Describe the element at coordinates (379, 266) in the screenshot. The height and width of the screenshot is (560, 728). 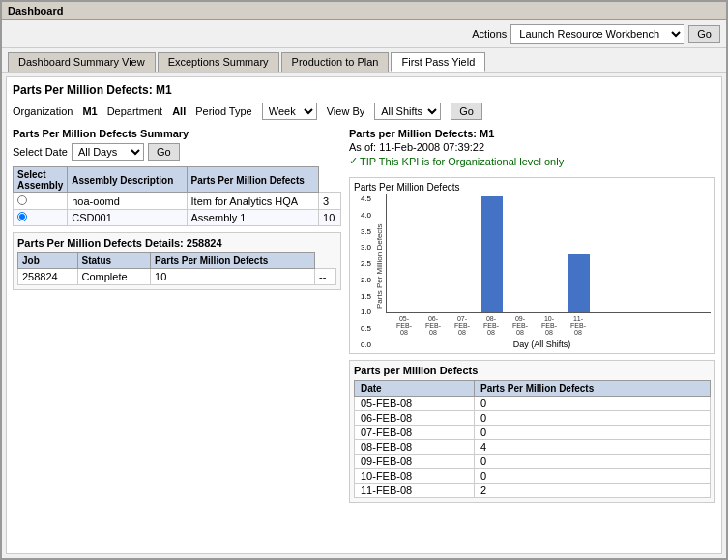
I see `y-axis-label: Parts Per Million Defects` at that location.